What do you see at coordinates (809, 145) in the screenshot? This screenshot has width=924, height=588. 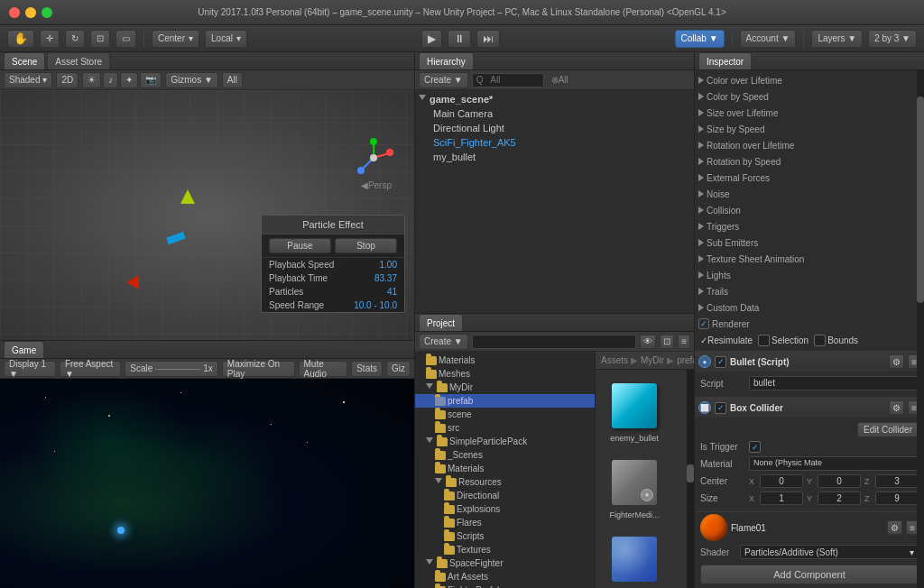 I see `section-rotation-over-lifetime: Rotation over Lifetime` at bounding box center [809, 145].